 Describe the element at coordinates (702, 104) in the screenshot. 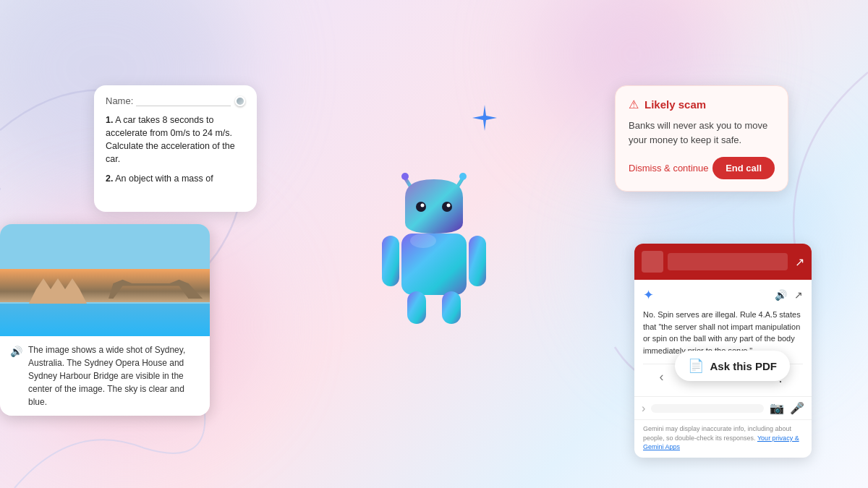

I see `scam-title-row: ⚠ Likely scam` at that location.